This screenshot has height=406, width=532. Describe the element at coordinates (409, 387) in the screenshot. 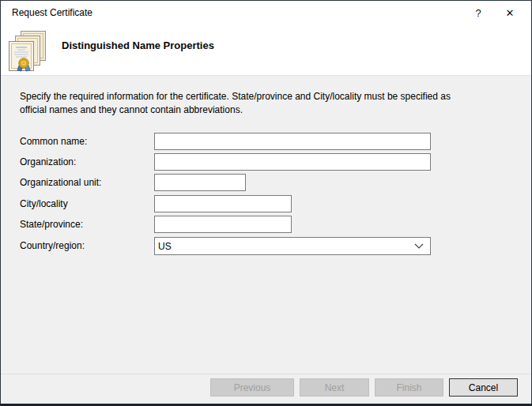

I see `finish-button: Finish` at that location.